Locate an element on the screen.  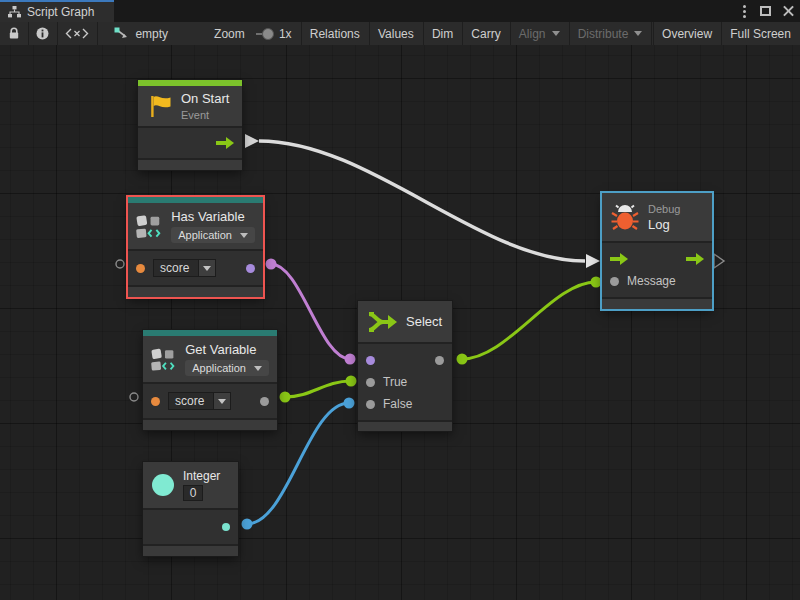
toolbar-button-dim: Dim is located at coordinates (442, 34).